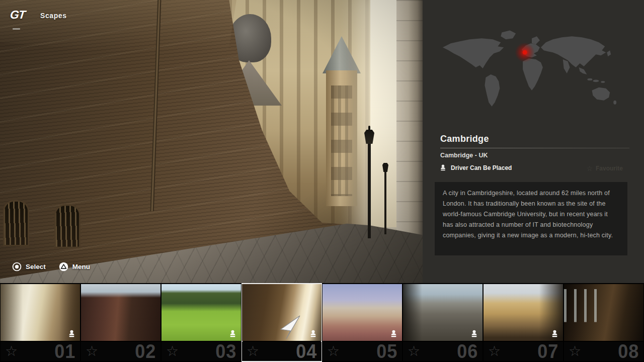 The height and width of the screenshot is (362, 644). I want to click on scape-thumbnail-07: ☆ 07, so click(523, 323).